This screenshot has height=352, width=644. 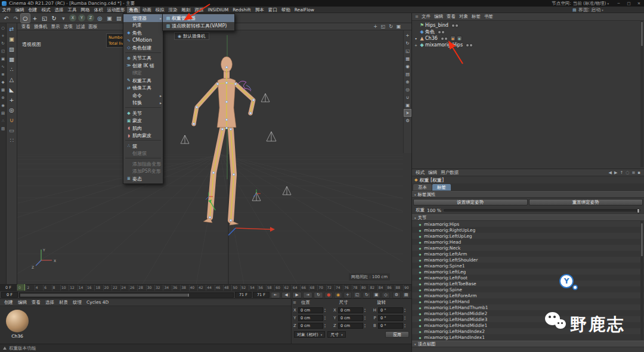 I want to click on object-label: 角色, so click(x=430, y=32).